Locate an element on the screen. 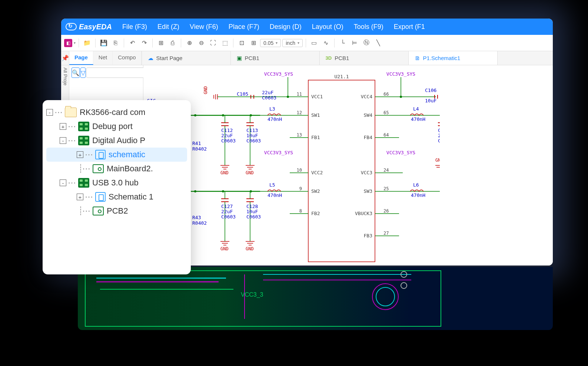  tree-row: +⋯schematic is located at coordinates (117, 155).